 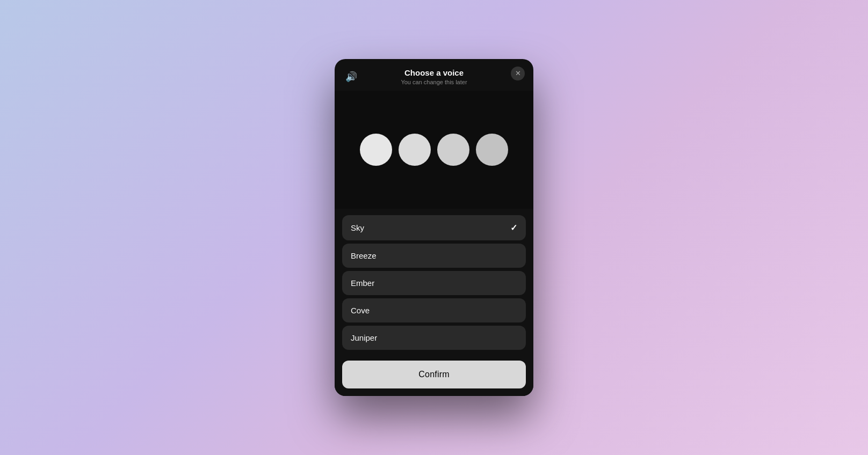 I want to click on voice-item-breeze: Breeze, so click(x=434, y=255).